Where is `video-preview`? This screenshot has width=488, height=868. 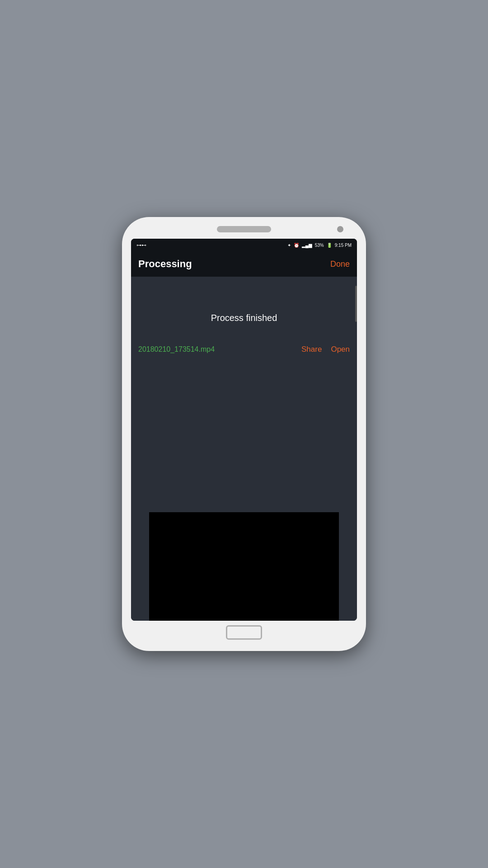 video-preview is located at coordinates (244, 566).